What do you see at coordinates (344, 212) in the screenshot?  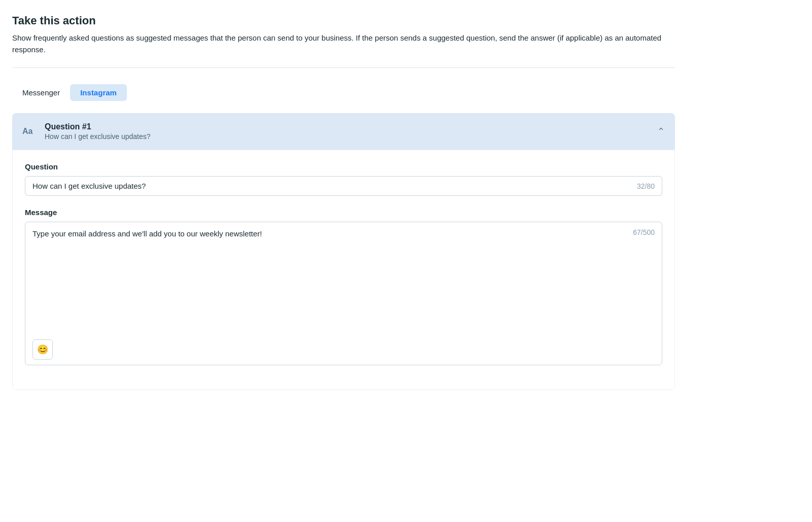 I see `message-label: Message` at bounding box center [344, 212].